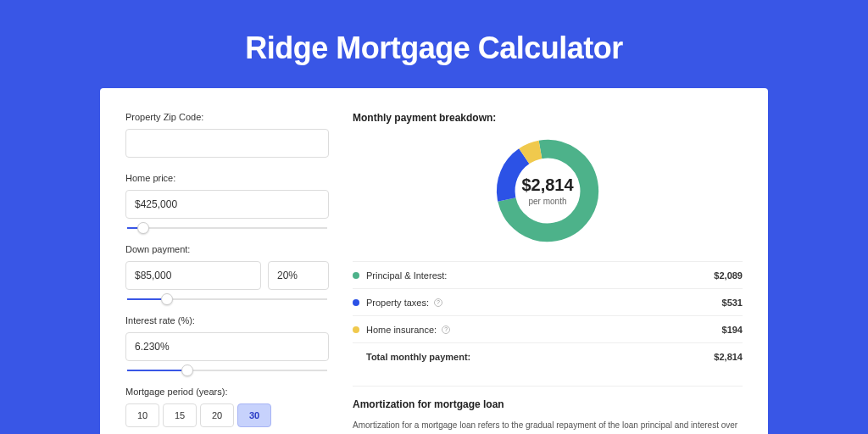  What do you see at coordinates (548, 202) in the screenshot?
I see `donut-sub: per month` at bounding box center [548, 202].